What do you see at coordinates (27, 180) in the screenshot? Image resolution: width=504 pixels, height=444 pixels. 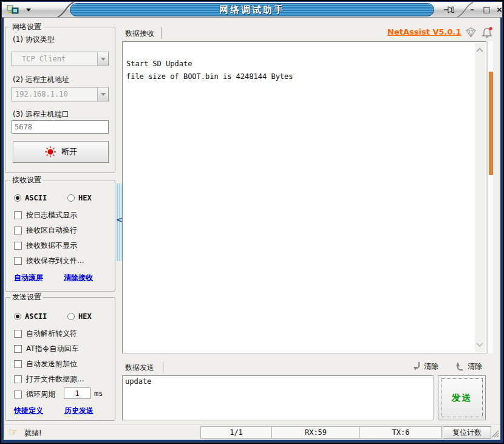 I see `receive-settings-title: 接收设置` at bounding box center [27, 180].